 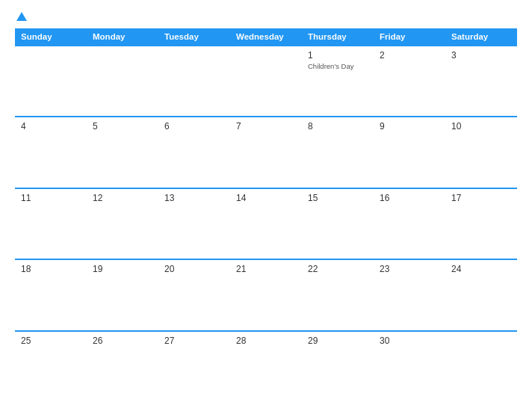 What do you see at coordinates (409, 198) in the screenshot?
I see `day-number: 16` at bounding box center [409, 198].